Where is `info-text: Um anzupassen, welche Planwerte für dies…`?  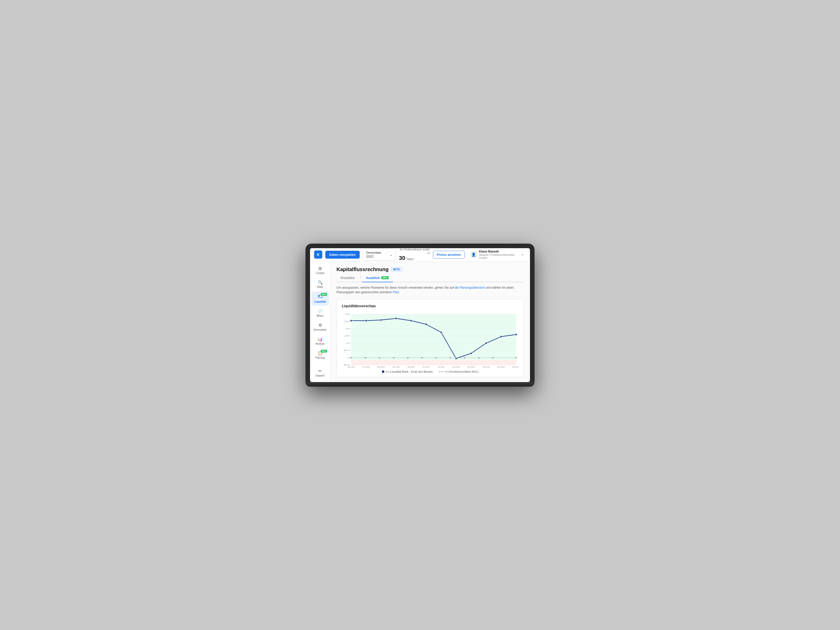 info-text: Um anzupassen, welche Planwerte für dies… is located at coordinates (430, 290).